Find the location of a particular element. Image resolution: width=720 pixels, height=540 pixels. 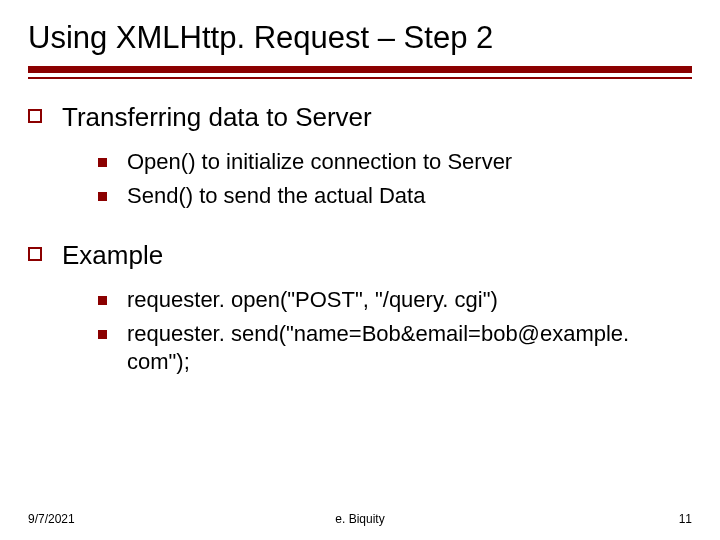

l1-text: Transferring data to Server is located at coordinates (217, 118).